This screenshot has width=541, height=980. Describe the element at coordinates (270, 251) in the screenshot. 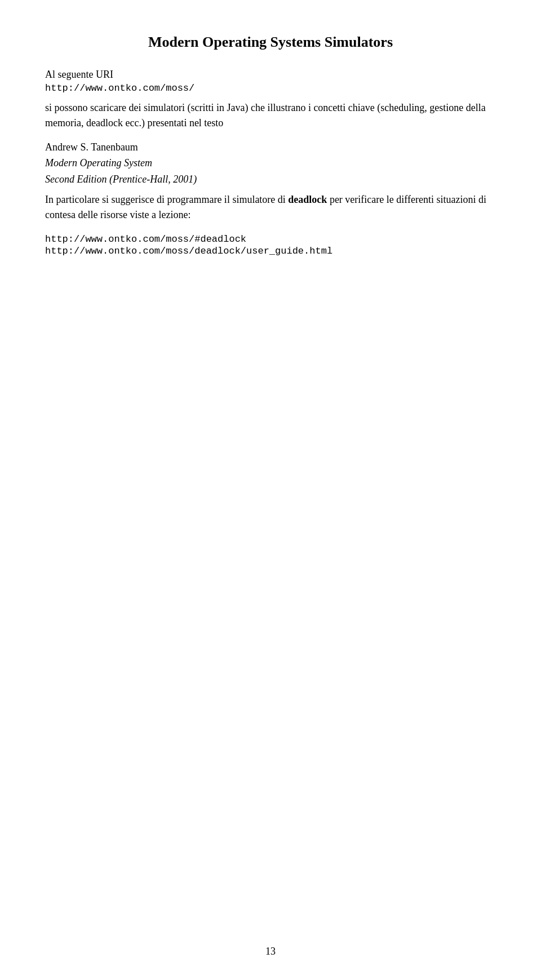

I see `user-guide-link: http://www.ontko.com/moss/deadlock/user_…` at that location.